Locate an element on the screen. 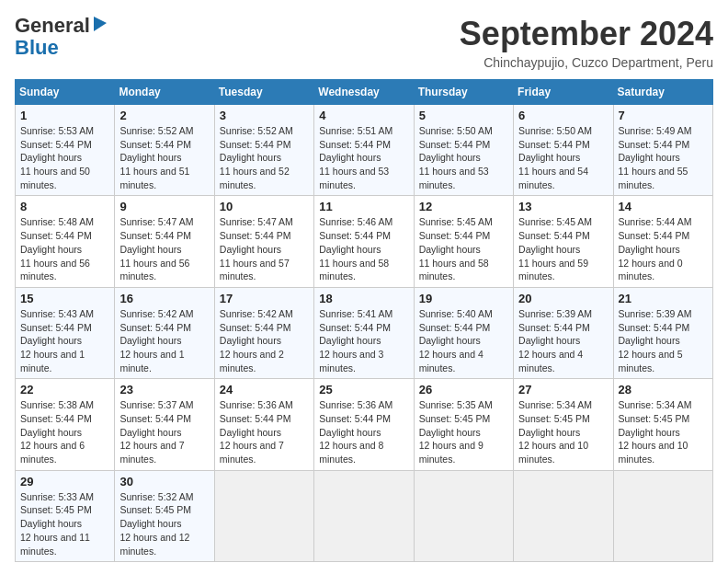  day-number: 3 is located at coordinates (265, 116).